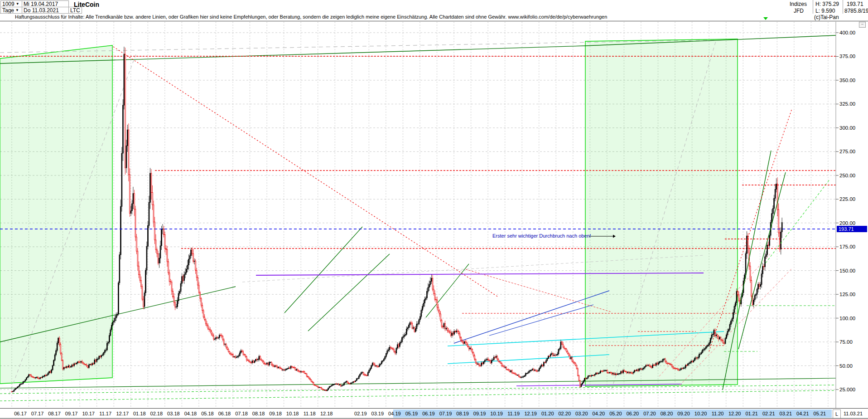 The height and width of the screenshot is (419, 868). What do you see at coordinates (378, 414) in the screenshot?
I see `x-axis-label: 03.19` at bounding box center [378, 414].